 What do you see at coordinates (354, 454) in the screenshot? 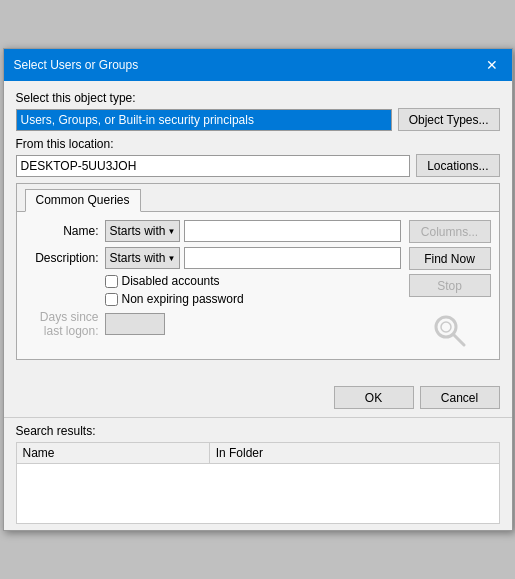
I see `col-header-folder: In Folder` at bounding box center [354, 454].